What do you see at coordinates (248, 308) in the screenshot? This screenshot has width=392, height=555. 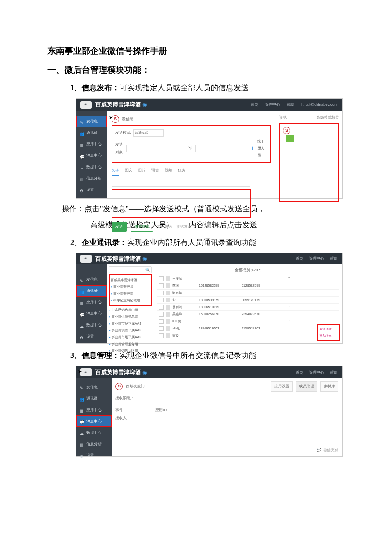 I see `table-row: 翁创鸿180165100197` at bounding box center [248, 308].